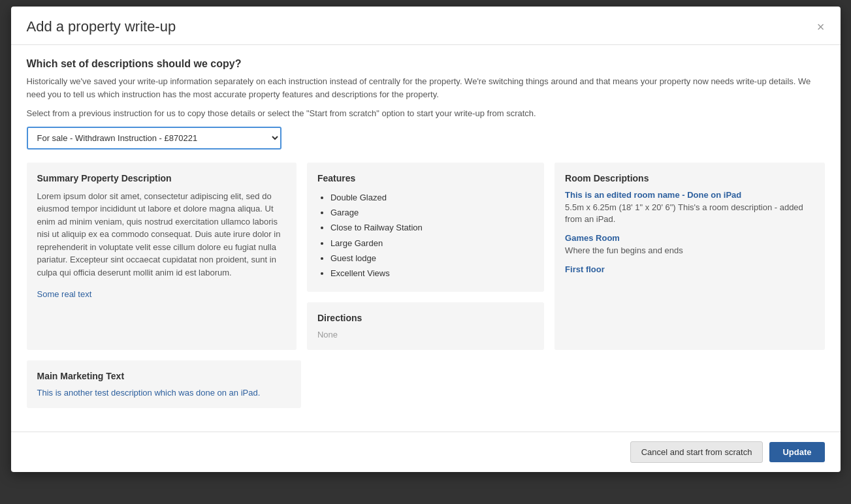  I want to click on cards-row-2: Main Marketing Text This is another test…, so click(426, 384).